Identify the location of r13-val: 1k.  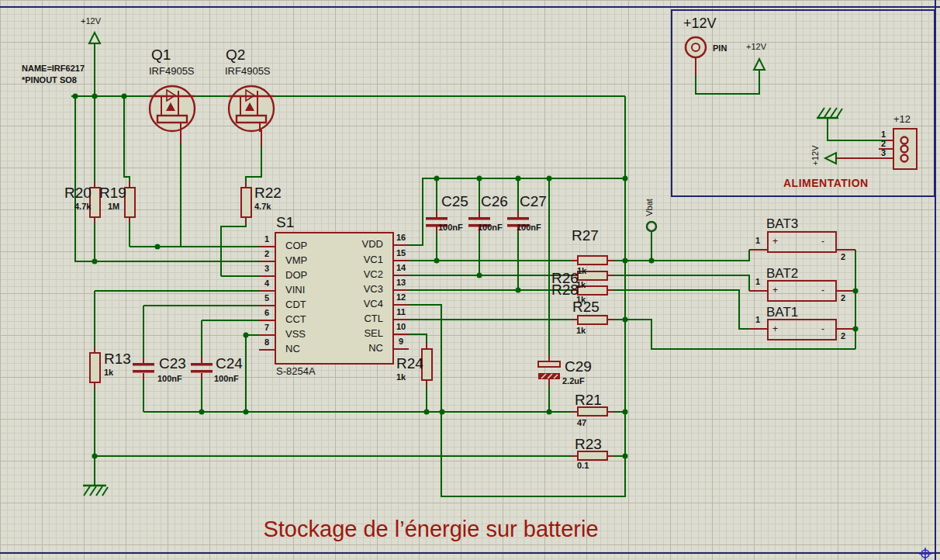
(109, 372).